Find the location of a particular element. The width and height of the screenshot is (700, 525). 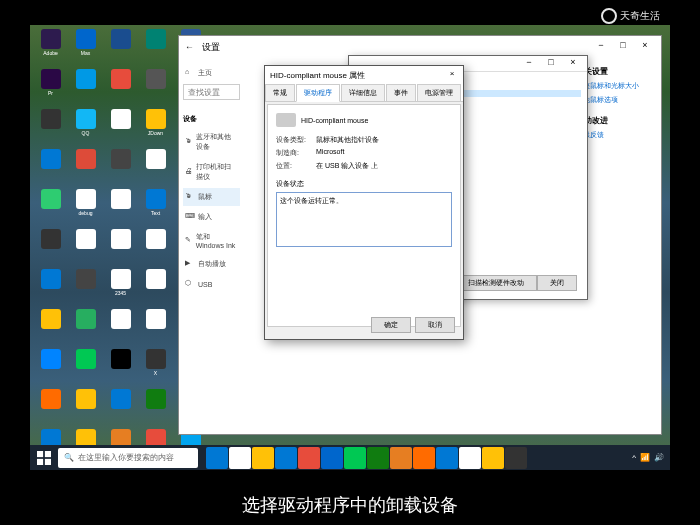

desktop-icon: 2345 is located at coordinates (120, 288).